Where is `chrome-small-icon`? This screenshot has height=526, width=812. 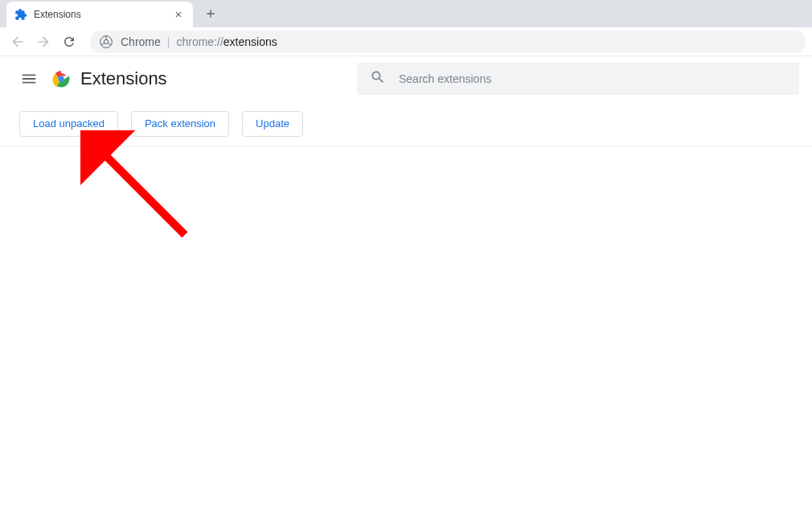
chrome-small-icon is located at coordinates (106, 42).